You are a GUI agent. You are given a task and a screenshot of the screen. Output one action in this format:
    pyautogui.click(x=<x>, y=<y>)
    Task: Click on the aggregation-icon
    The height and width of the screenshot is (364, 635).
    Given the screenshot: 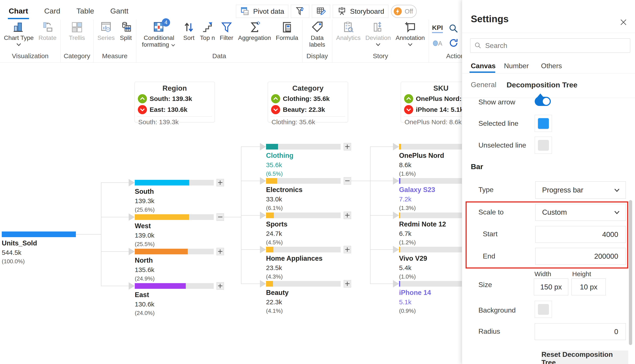 What is the action you would take?
    pyautogui.click(x=255, y=27)
    